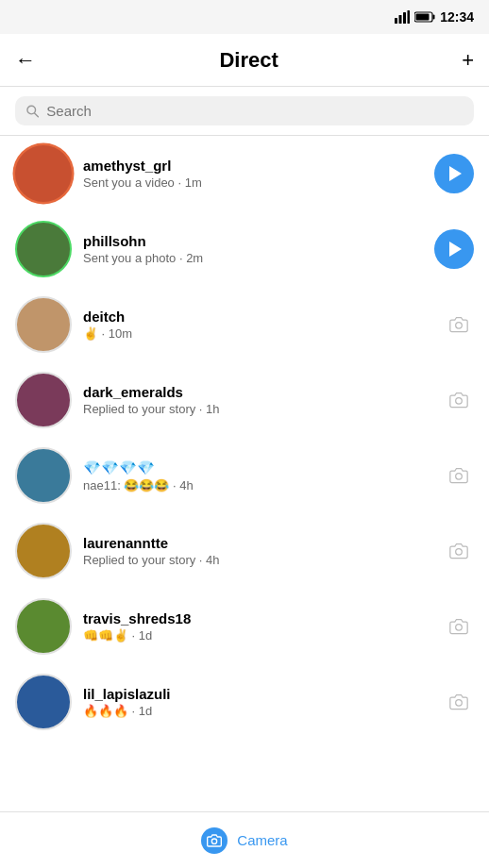 The image size is (489, 868). Describe the element at coordinates (244, 17) in the screenshot. I see `status-bar: 12:34` at that location.